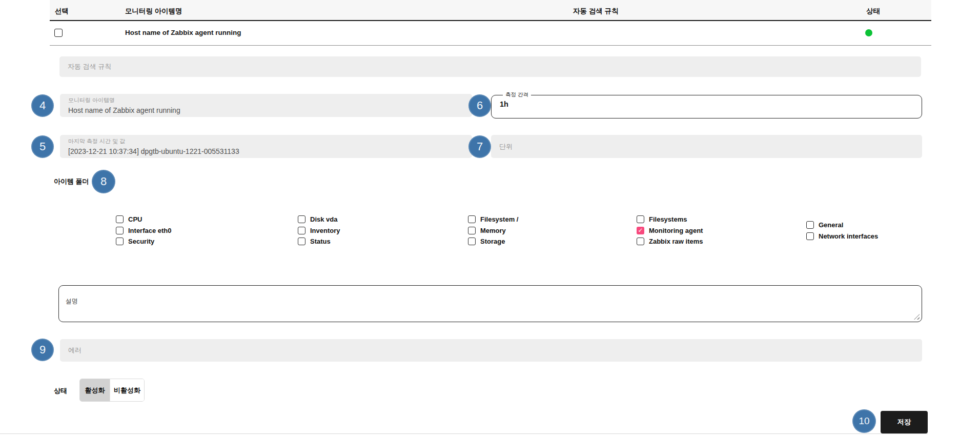 The image size is (980, 435). I want to click on annotation-circle-9: 9, so click(43, 350).